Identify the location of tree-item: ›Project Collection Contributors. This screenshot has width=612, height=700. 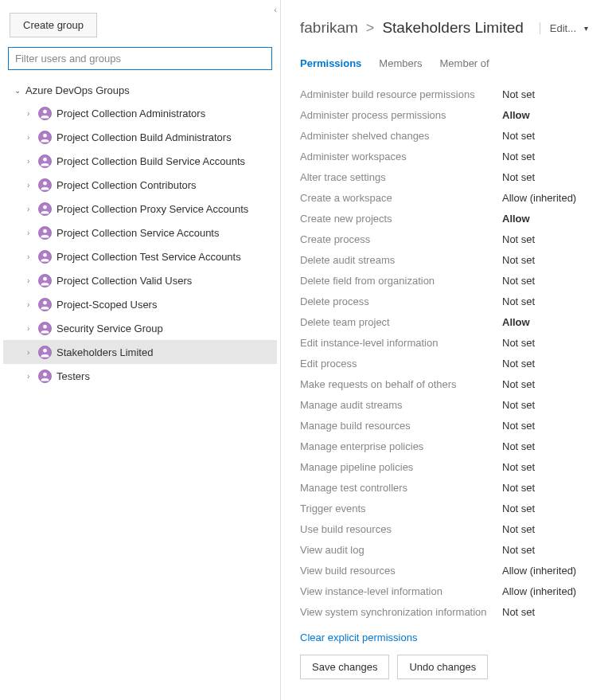
(140, 185).